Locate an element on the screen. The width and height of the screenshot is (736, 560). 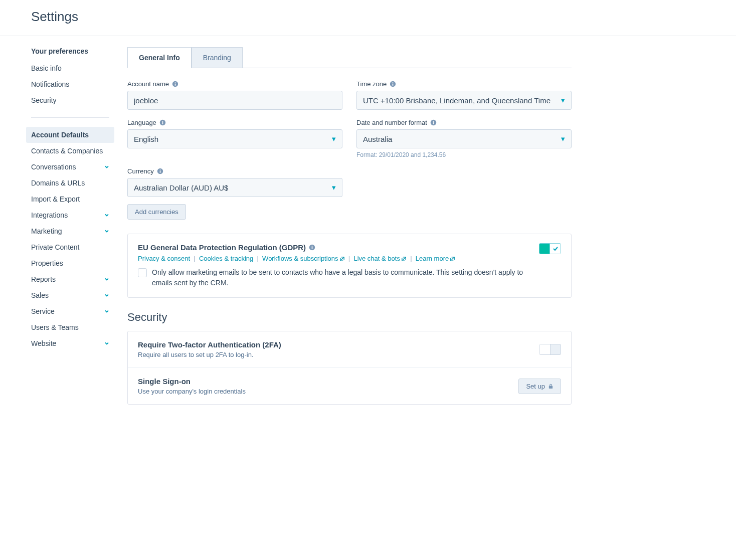
page-title: Settings is located at coordinates (368, 17).